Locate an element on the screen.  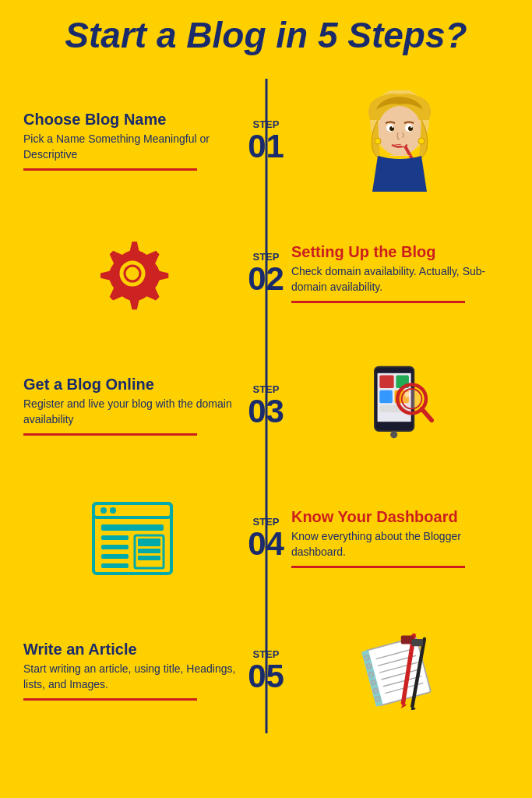
step-1-desc: Pick a Name Something Meaningful or Desc… is located at coordinates (132, 147).